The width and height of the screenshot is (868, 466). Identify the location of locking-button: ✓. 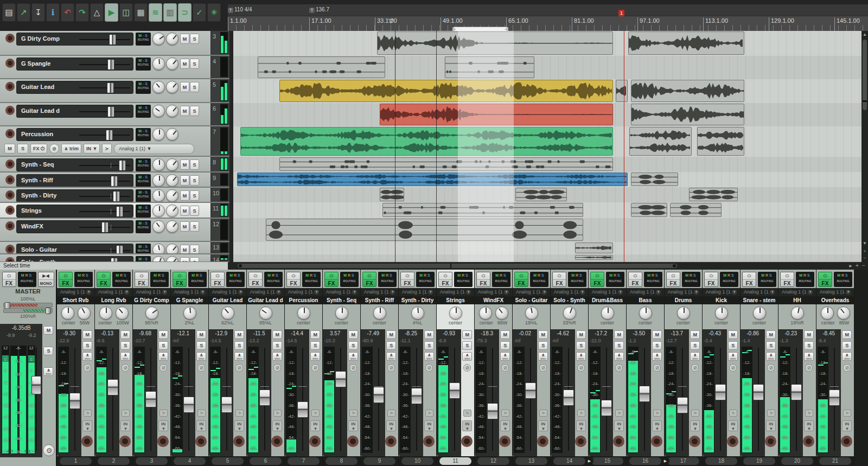
(200, 12).